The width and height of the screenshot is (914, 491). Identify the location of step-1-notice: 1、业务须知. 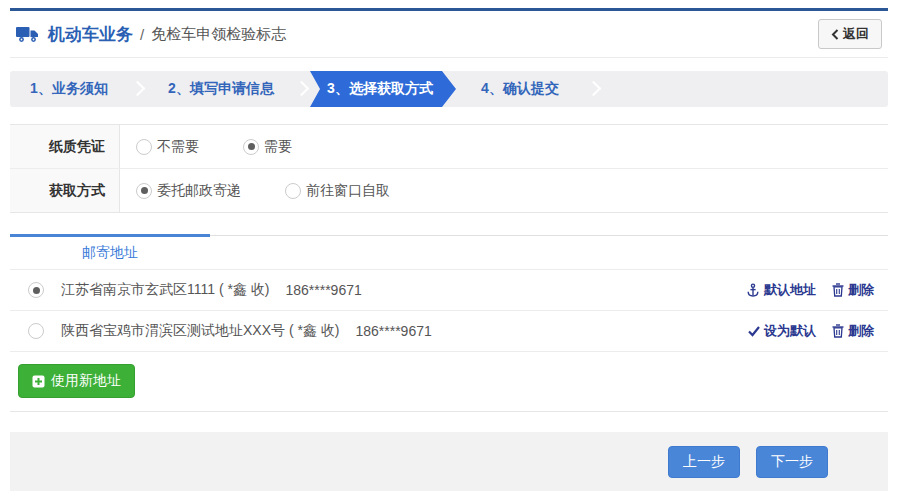
(69, 89).